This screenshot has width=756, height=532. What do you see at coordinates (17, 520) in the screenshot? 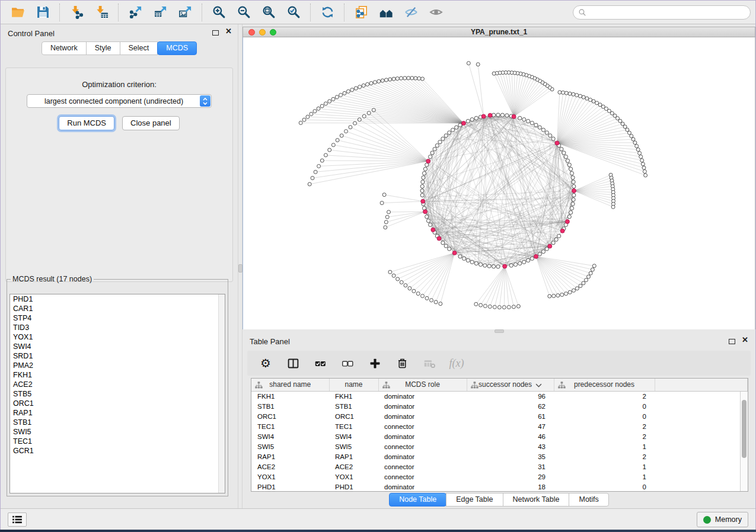
I see `show-tasks-button` at bounding box center [17, 520].